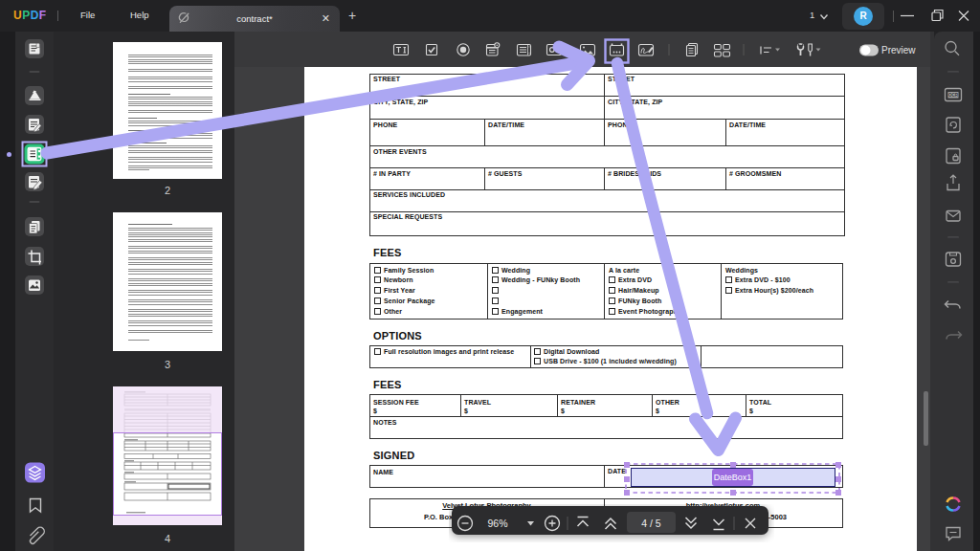 This screenshot has height=551, width=980. I want to click on svg-text: OCR, so click(953, 96).